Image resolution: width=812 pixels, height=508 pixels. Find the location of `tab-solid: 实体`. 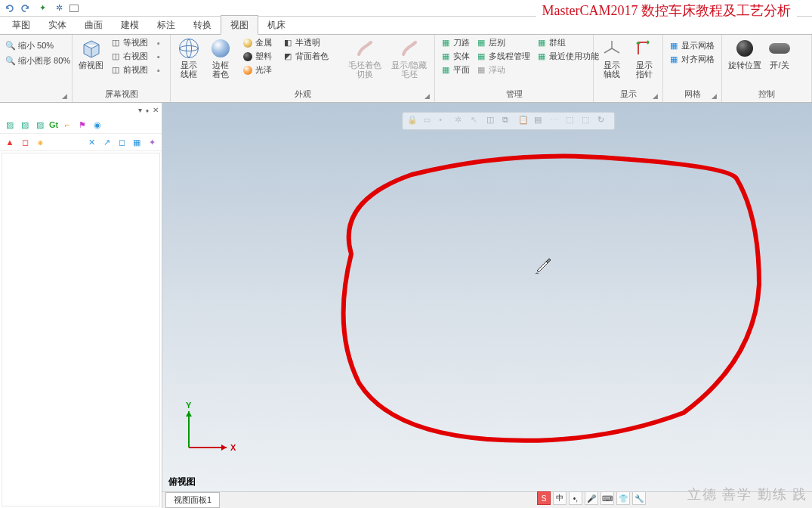

tab-solid: 实体 is located at coordinates (57, 25).